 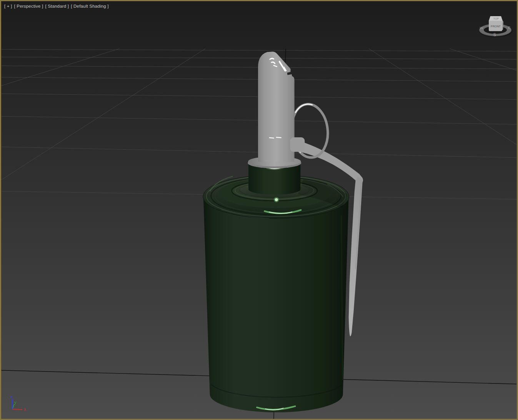 What do you see at coordinates (275, 180) in the screenshot?
I see `can-neck` at bounding box center [275, 180].